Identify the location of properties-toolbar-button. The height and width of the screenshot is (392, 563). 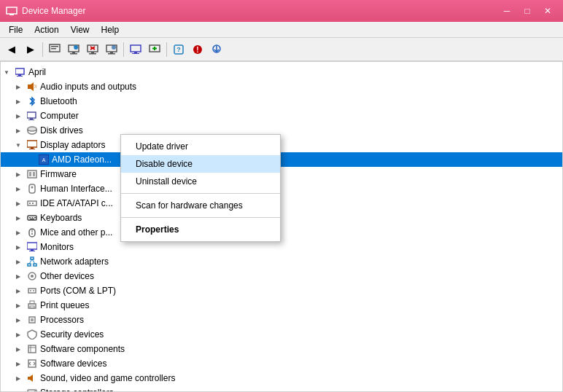
(55, 50).